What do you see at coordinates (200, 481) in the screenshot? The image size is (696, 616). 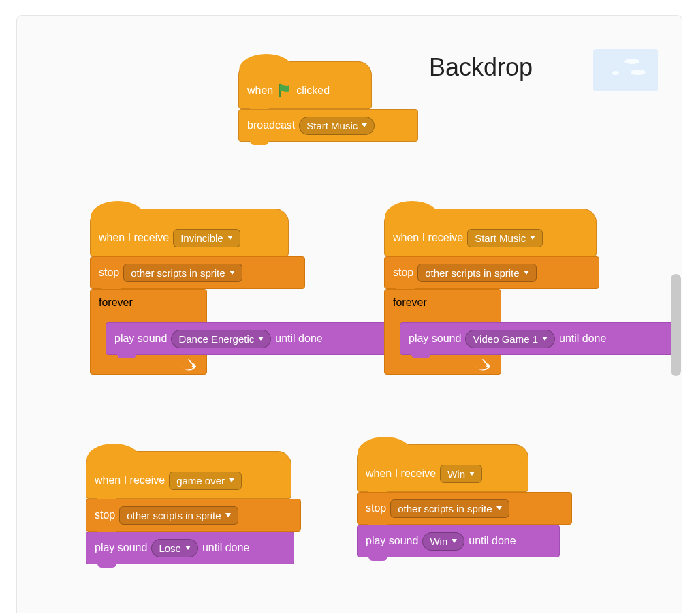 I see `dropdown-value: game over` at bounding box center [200, 481].